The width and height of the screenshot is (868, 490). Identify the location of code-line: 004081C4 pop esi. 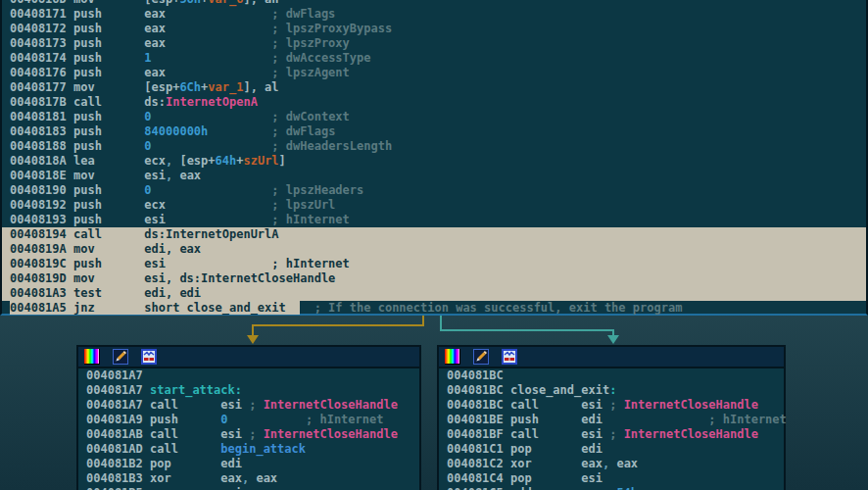
(611, 478).